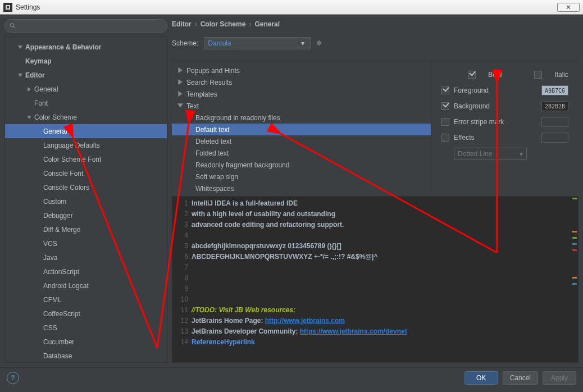 The image size is (583, 392). Describe the element at coordinates (301, 142) in the screenshot. I see `category-deleted-text: Deleted text` at that location.